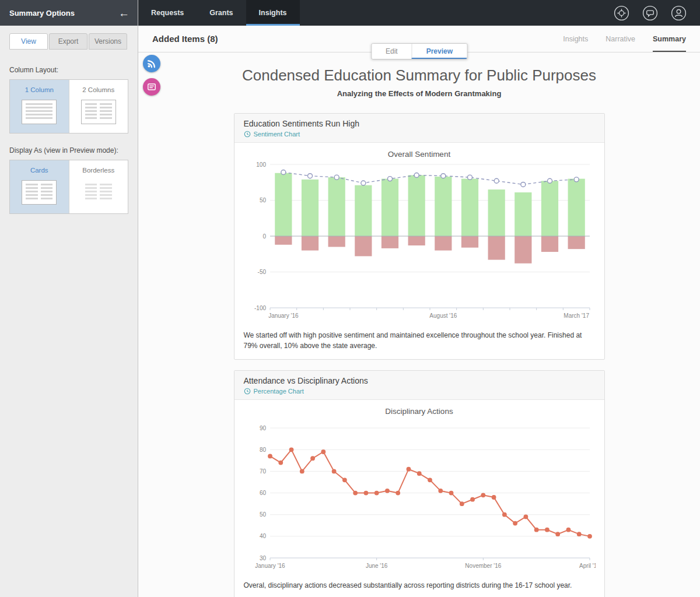 This screenshot has height=597, width=700. I want to click on added-items-label: Added Items (8), so click(186, 38).